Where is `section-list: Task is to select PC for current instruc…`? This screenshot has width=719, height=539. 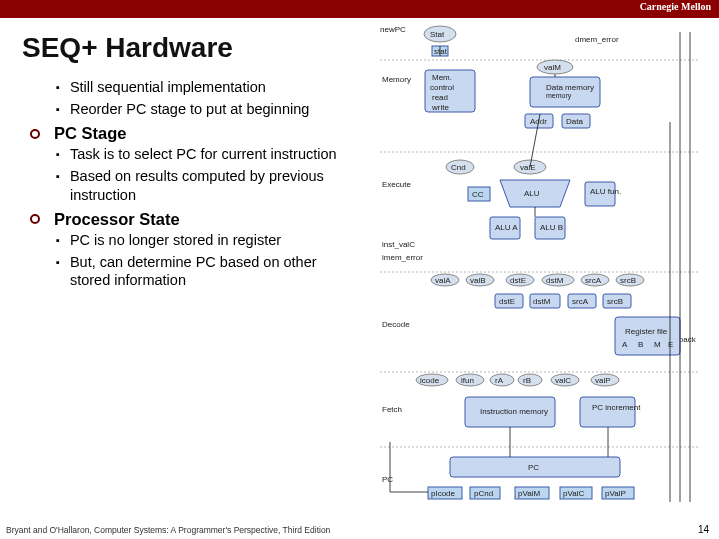
section-list: Task is to select PC for current instruc… is located at coordinates (206, 174).